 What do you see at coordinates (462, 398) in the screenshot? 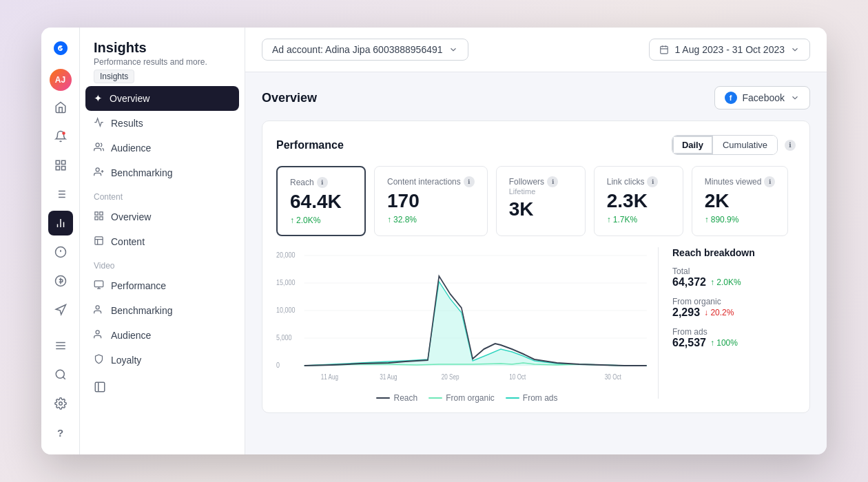
I see `legend-organic: From organic` at bounding box center [462, 398].